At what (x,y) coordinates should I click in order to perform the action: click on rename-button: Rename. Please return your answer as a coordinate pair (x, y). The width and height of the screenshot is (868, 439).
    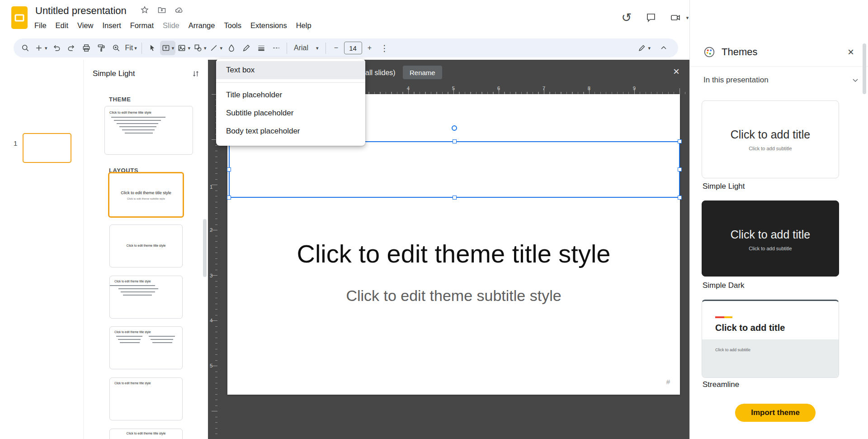
    Looking at the image, I should click on (422, 72).